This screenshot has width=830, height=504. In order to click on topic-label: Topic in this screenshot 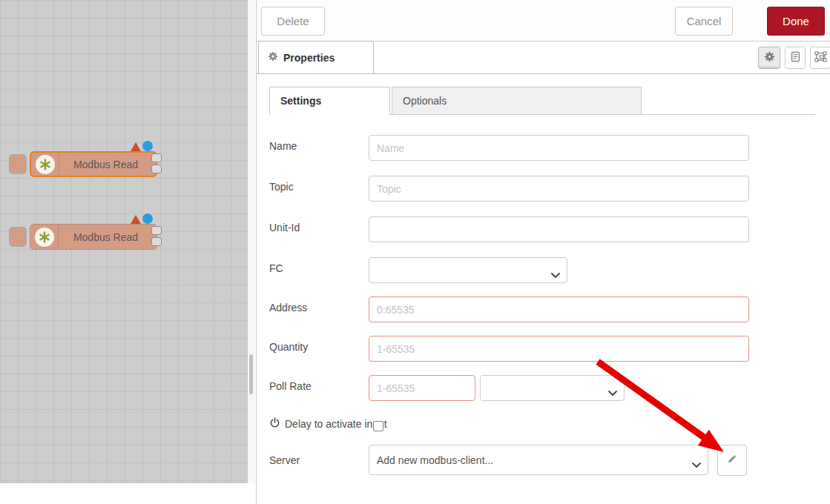, I will do `click(282, 187)`.